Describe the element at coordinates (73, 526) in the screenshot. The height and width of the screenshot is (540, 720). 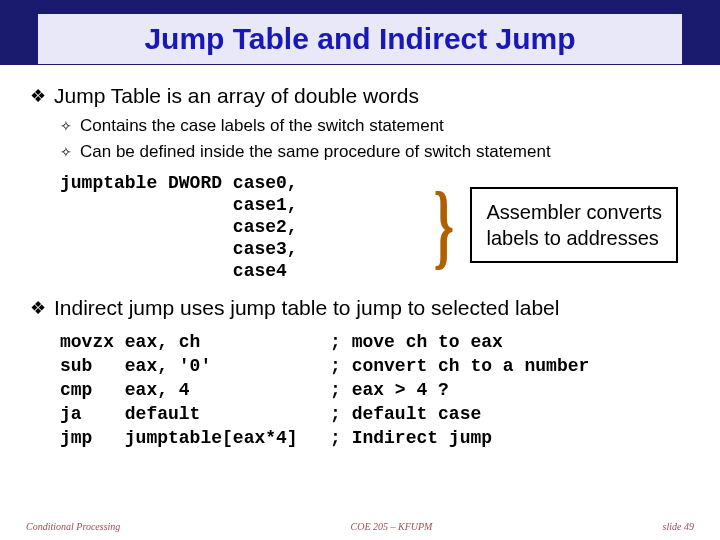
I see `footer-left: Conditional Processing` at that location.